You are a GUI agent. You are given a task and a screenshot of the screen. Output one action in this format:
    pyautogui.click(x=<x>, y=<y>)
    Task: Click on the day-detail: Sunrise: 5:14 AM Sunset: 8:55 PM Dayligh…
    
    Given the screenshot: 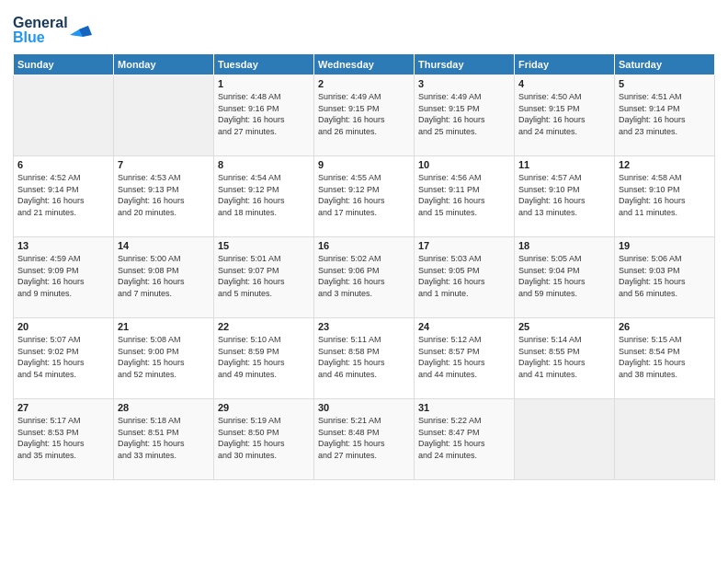 What is the action you would take?
    pyautogui.click(x=564, y=357)
    